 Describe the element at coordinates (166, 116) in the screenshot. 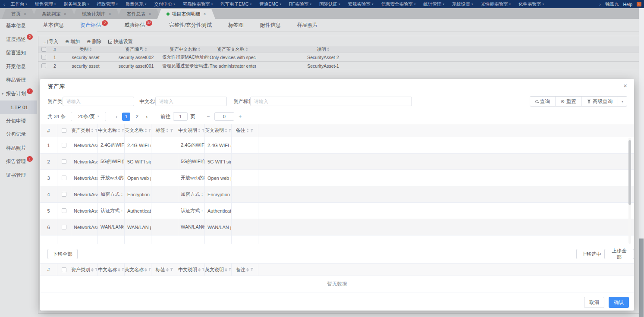

I see `goto-label: 前往` at that location.